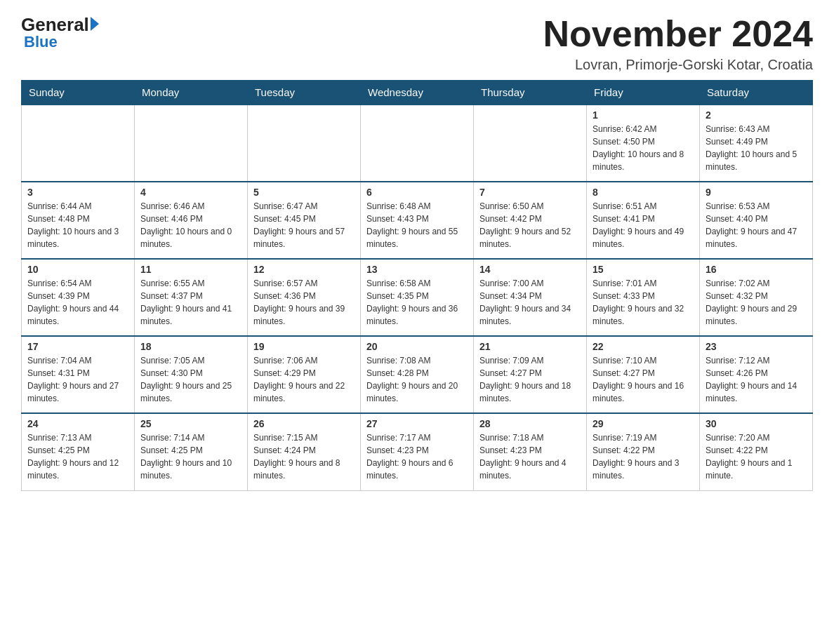 This screenshot has height=644, width=834. What do you see at coordinates (191, 457) in the screenshot?
I see `day-info: Sunrise: 7:14 AM Sunset: 4:25 PM Dayligh…` at bounding box center [191, 457].